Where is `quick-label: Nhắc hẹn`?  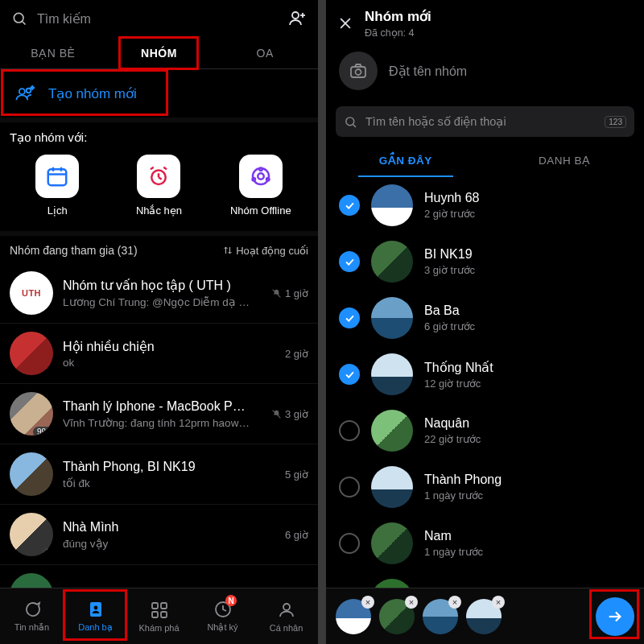
quick-label: Nhắc hẹn is located at coordinates (159, 211).